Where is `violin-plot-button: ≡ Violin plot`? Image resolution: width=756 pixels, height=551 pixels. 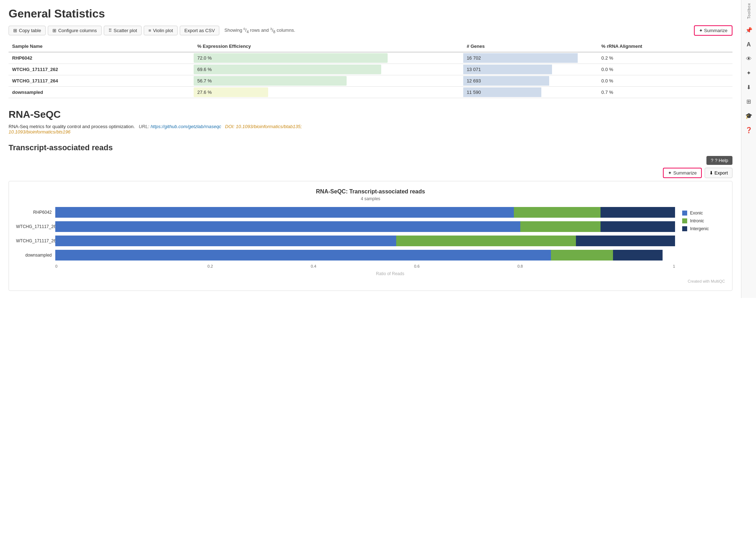 violin-plot-button: ≡ Violin plot is located at coordinates (160, 31).